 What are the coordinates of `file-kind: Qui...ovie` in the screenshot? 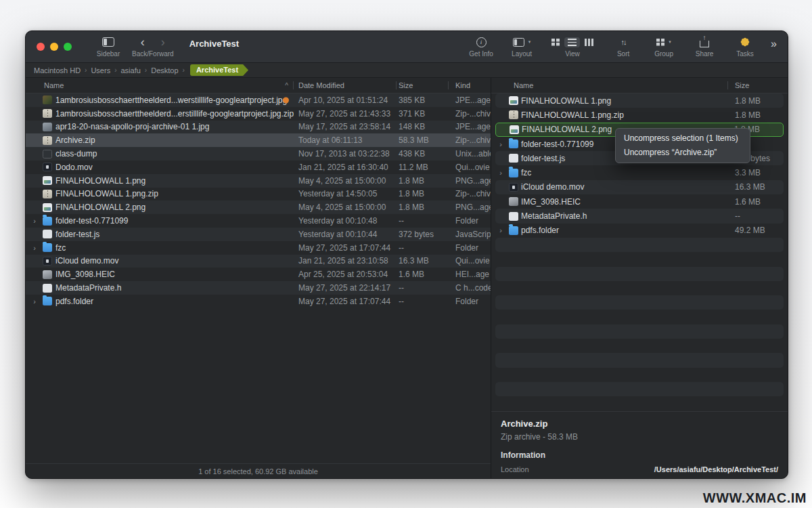 It's located at (470, 261).